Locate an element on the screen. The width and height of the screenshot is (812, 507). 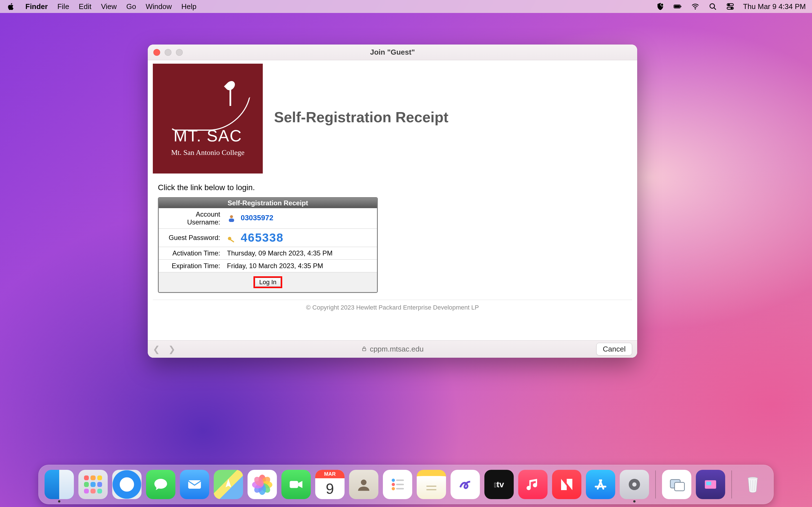
table-row: Activation Time: Thursday, 09 March 2023… is located at coordinates (268, 253).